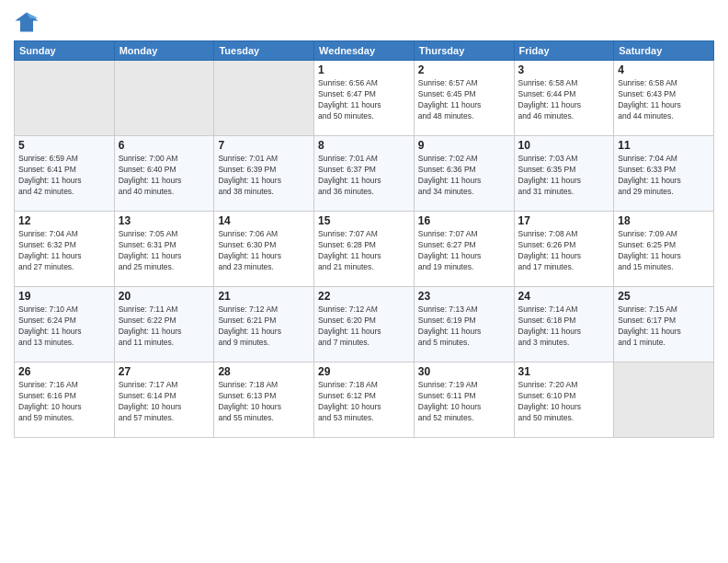 The image size is (728, 563). What do you see at coordinates (64, 325) in the screenshot?
I see `calendar-cell: 19Sunrise: 7:10 AM Sunset: 6:24 PM Dayli…` at bounding box center [64, 325].